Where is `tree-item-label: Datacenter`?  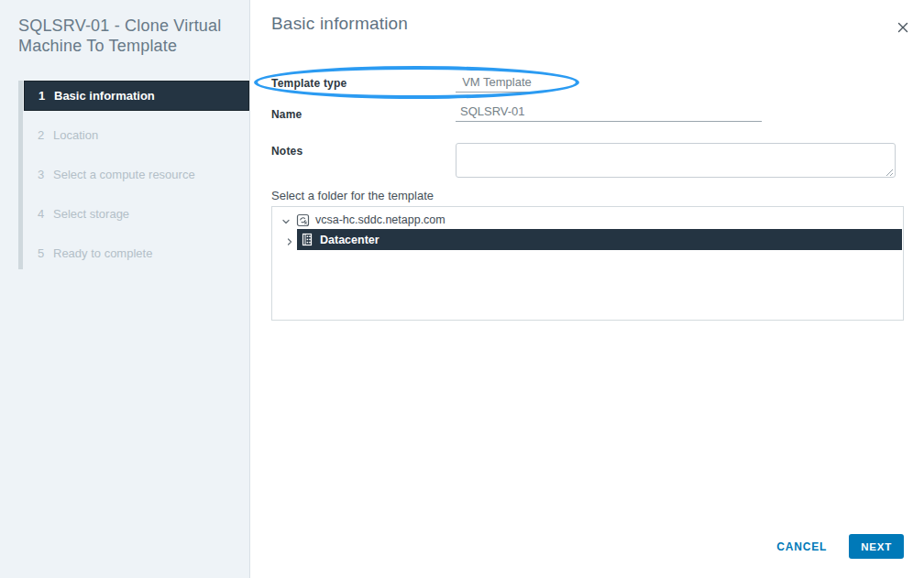 tree-item-label: Datacenter is located at coordinates (350, 240).